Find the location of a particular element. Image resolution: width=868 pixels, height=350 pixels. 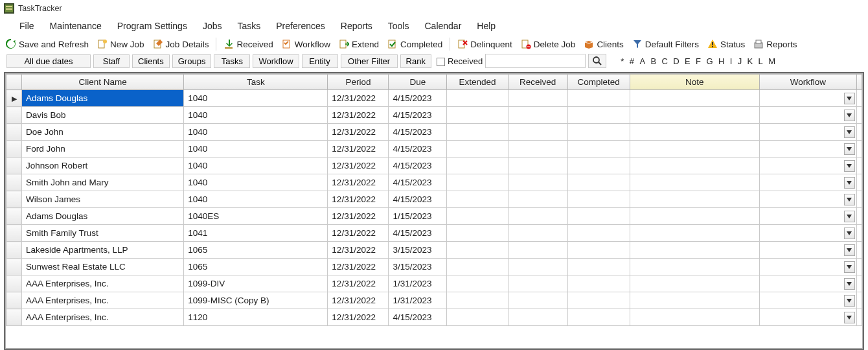

table-row: Davis Bob104012/31/20224/15/2023 is located at coordinates (434, 115).